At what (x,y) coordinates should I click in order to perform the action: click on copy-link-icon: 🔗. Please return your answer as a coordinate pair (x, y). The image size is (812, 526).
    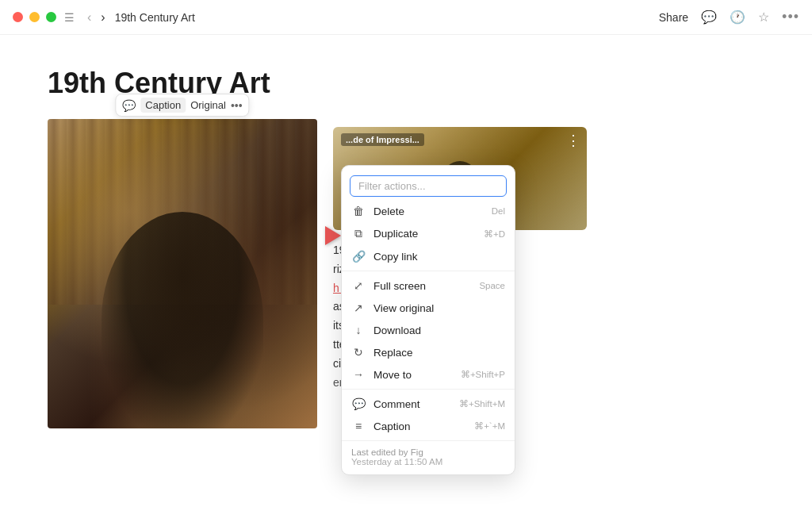
    Looking at the image, I should click on (358, 256).